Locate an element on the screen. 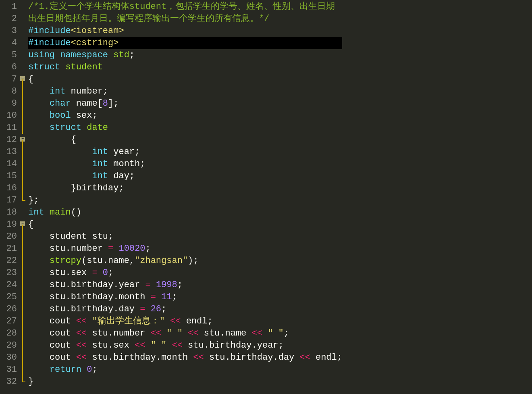 Image resolution: width=532 pixels, height=394 pixels. code-token: birthday is located at coordinates (98, 188).